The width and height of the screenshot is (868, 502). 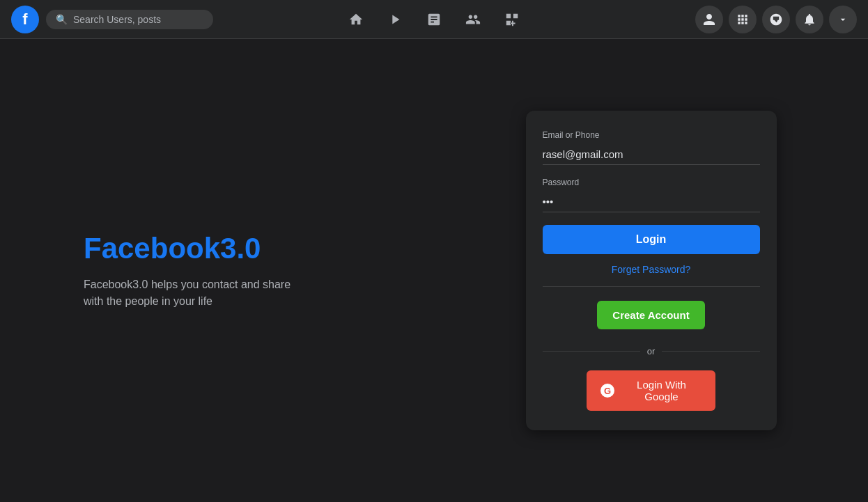 What do you see at coordinates (259, 249) in the screenshot?
I see `brand-title: Facebook3.0` at bounding box center [259, 249].